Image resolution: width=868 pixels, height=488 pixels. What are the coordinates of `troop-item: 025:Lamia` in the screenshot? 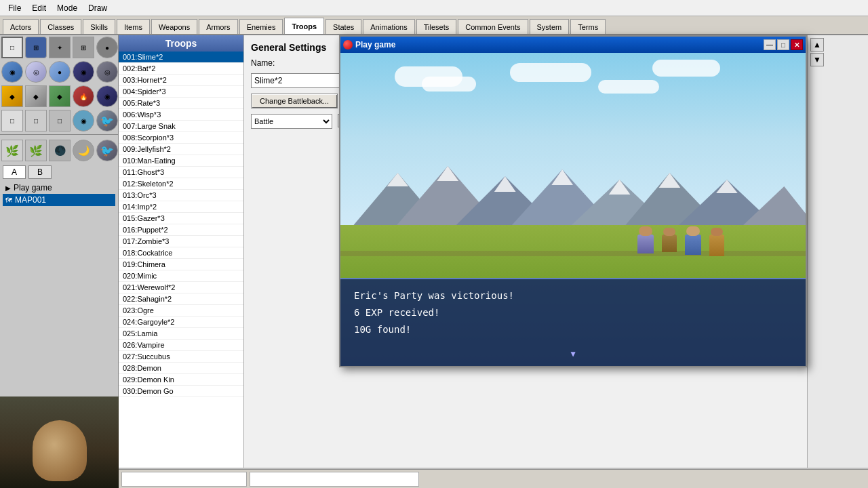 It's located at (181, 333).